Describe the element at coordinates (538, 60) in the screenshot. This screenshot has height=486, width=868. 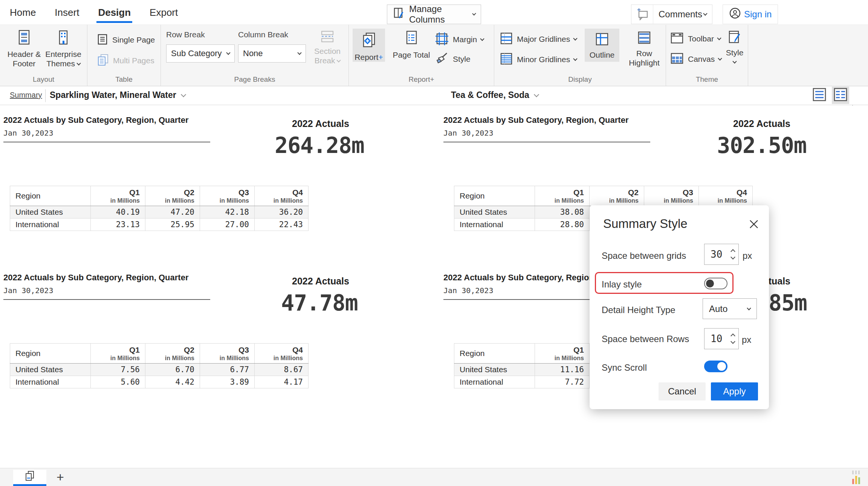
I see `minor-gridlines-button: Minor Gridlines` at that location.